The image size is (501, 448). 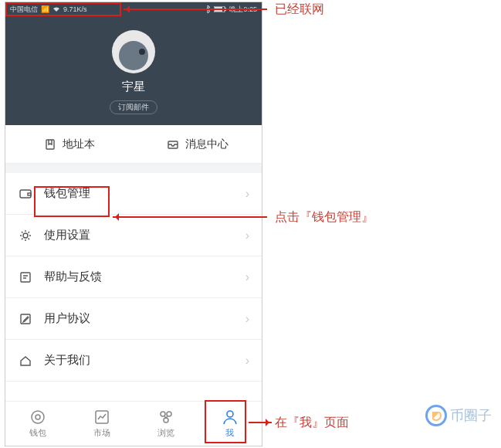 What do you see at coordinates (102, 417) in the screenshot?
I see `market-tab-icon` at bounding box center [102, 417].